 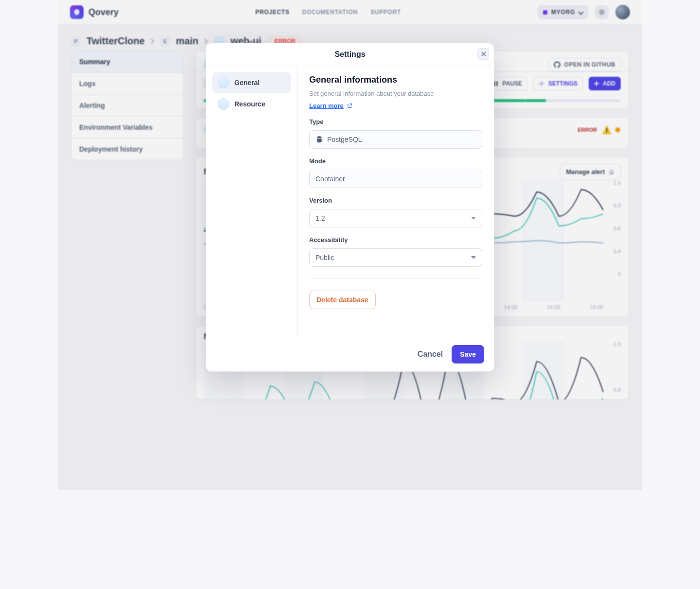 I want to click on save-button: Save, so click(x=468, y=354).